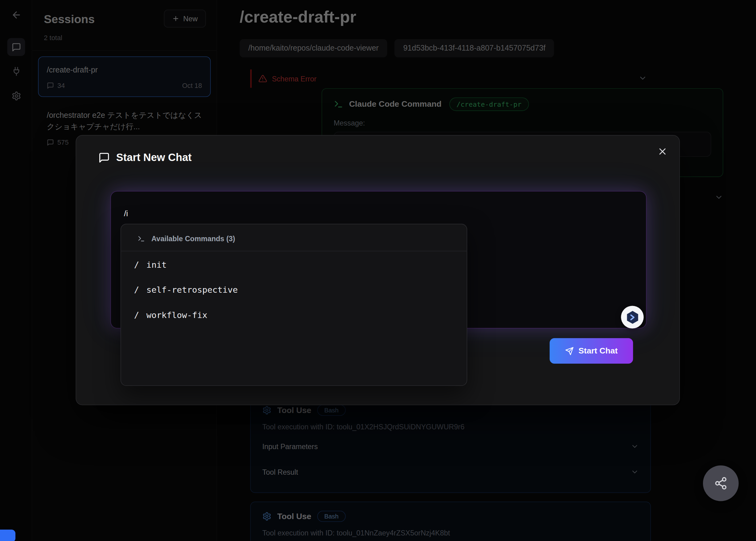 This screenshot has height=541, width=756. I want to click on available-commands-dropdown: Available Commands (3) / init / self-ret…, so click(294, 305).